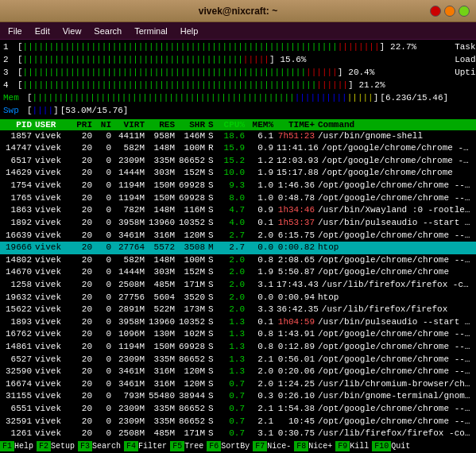 Image resolution: width=476 pixels, height=453 pixels. I want to click on cpu-row-3: 3[||||||||||||||||||||||||||||||||||||||…, so click(226, 73).